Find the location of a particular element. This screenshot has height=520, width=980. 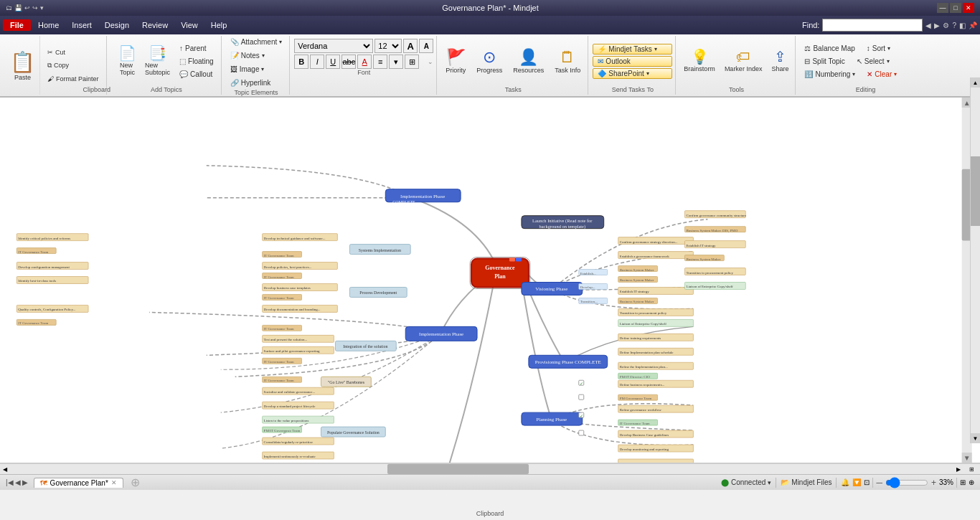

scroll-up-button: ▲ is located at coordinates (976, 82).